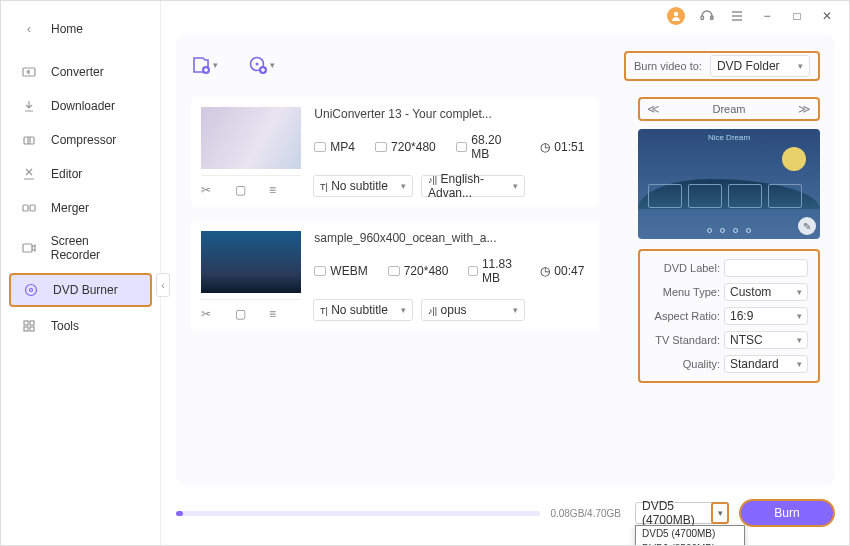 Image resolution: width=850 pixels, height=546 pixels. Describe the element at coordinates (418, 271) in the screenshot. I see `file-resolution: 720*480` at that location.